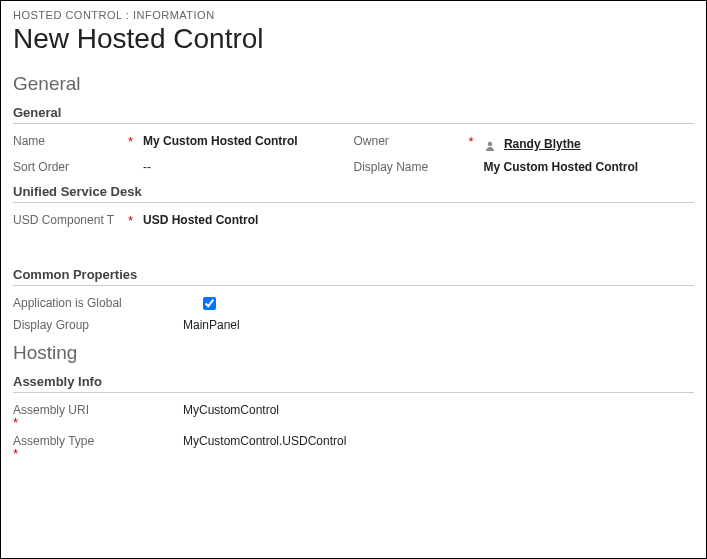  Describe the element at coordinates (354, 39) in the screenshot. I see `page-title: New Hosted Control` at that location.